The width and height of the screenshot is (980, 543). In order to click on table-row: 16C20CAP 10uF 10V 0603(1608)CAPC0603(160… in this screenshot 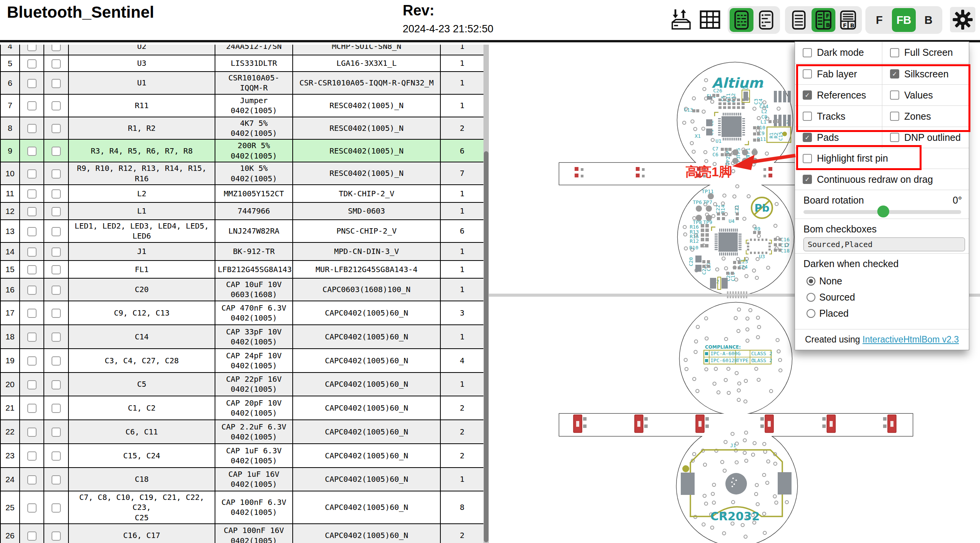, I will do `click(242, 289)`.